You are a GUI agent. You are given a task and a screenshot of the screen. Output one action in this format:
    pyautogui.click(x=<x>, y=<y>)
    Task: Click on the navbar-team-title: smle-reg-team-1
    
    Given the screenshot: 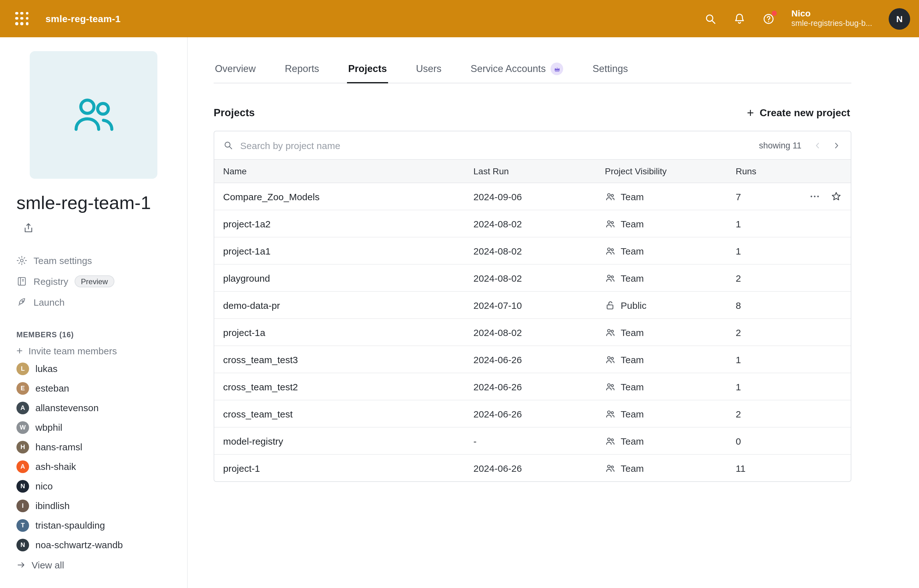 What is the action you would take?
    pyautogui.click(x=83, y=19)
    